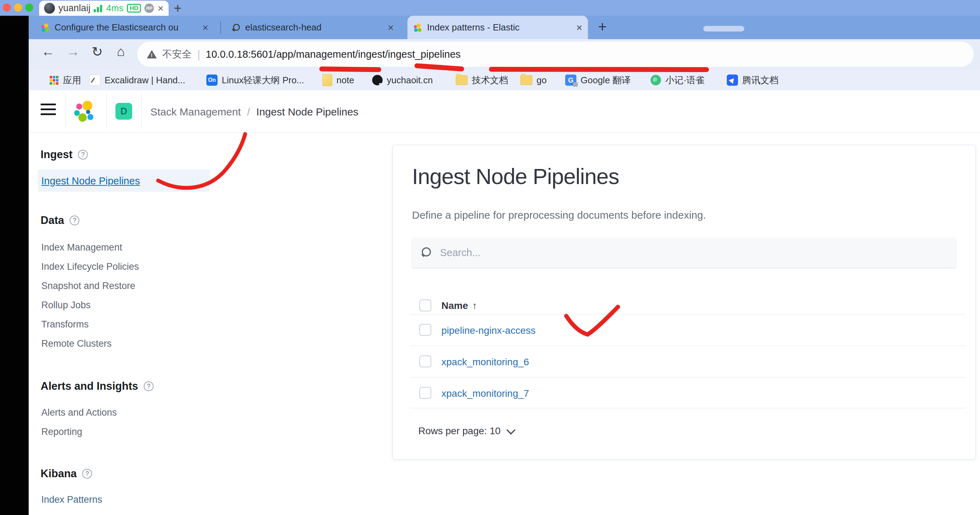 This screenshot has height=515, width=980. I want to click on elasticsearch-head-favicon, so click(236, 28).